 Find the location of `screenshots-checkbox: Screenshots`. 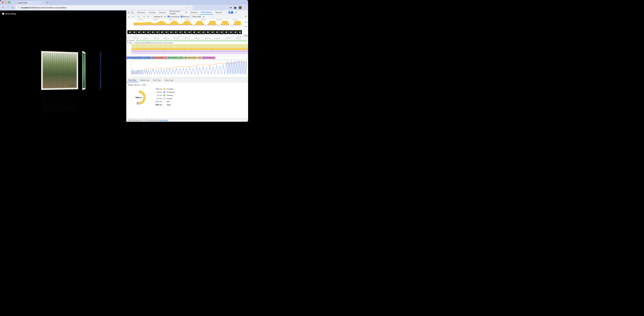

screenshots-checkbox: Screenshots is located at coordinates (174, 17).